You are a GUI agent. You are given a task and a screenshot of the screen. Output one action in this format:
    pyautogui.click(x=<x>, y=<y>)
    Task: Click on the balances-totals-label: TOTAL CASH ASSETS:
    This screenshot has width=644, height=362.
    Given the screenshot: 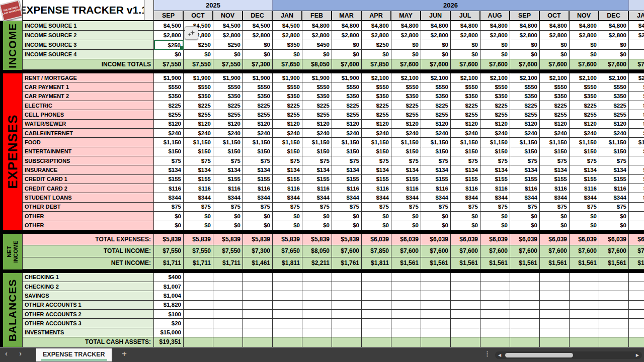 What is the action you would take?
    pyautogui.click(x=89, y=342)
    